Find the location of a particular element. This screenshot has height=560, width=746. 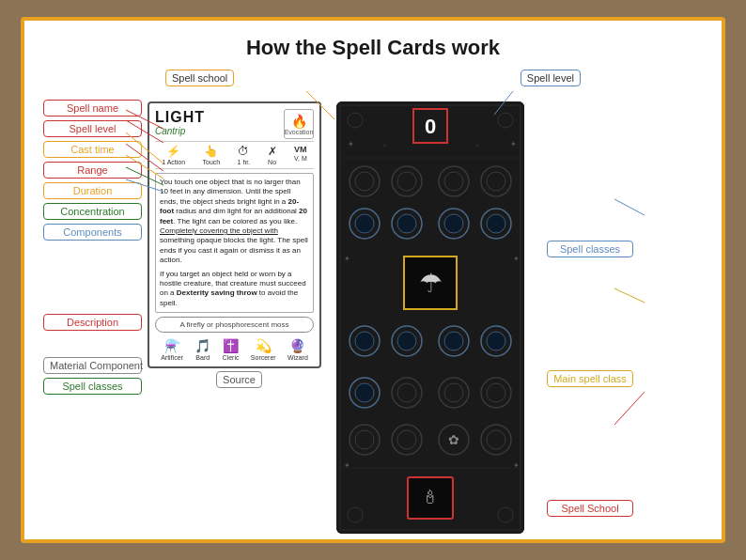

label-main-spell-class: Main spell class is located at coordinates (590, 379).